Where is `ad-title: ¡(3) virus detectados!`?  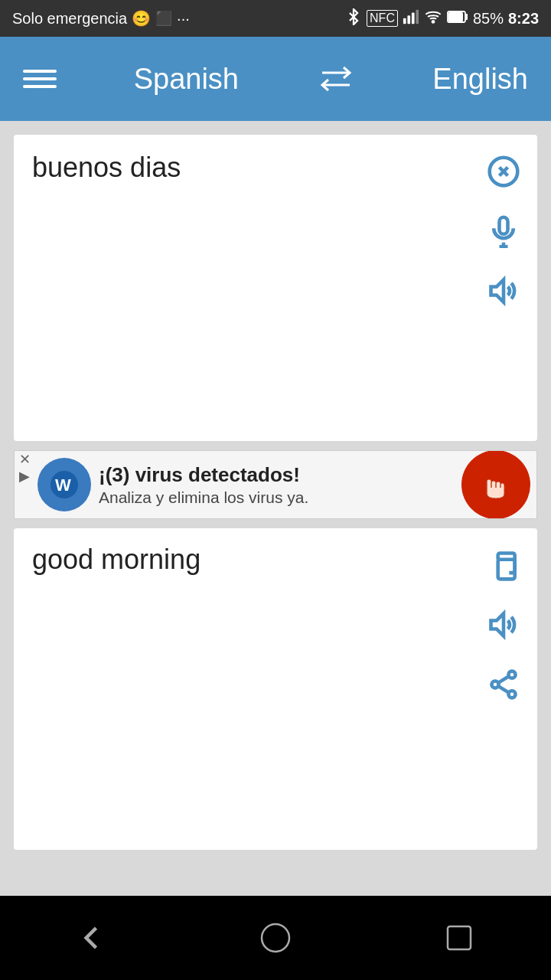 ad-title: ¡(3) virus detectados! is located at coordinates (280, 475).